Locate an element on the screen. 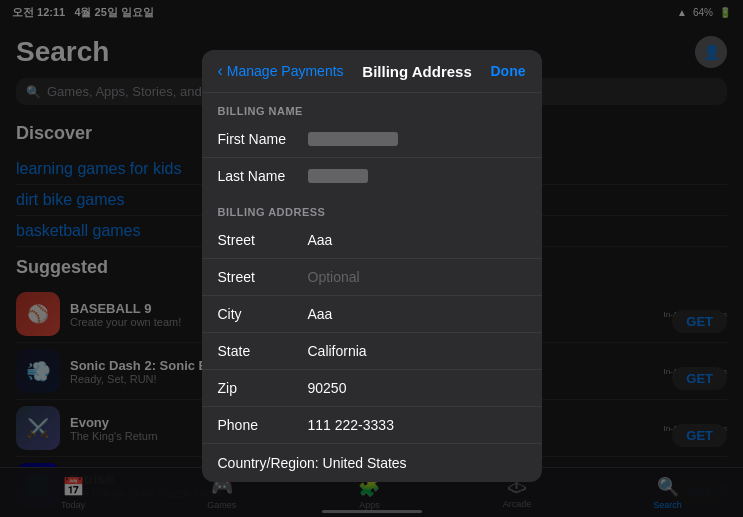  chevron-left-icon: ‹ is located at coordinates (220, 71).